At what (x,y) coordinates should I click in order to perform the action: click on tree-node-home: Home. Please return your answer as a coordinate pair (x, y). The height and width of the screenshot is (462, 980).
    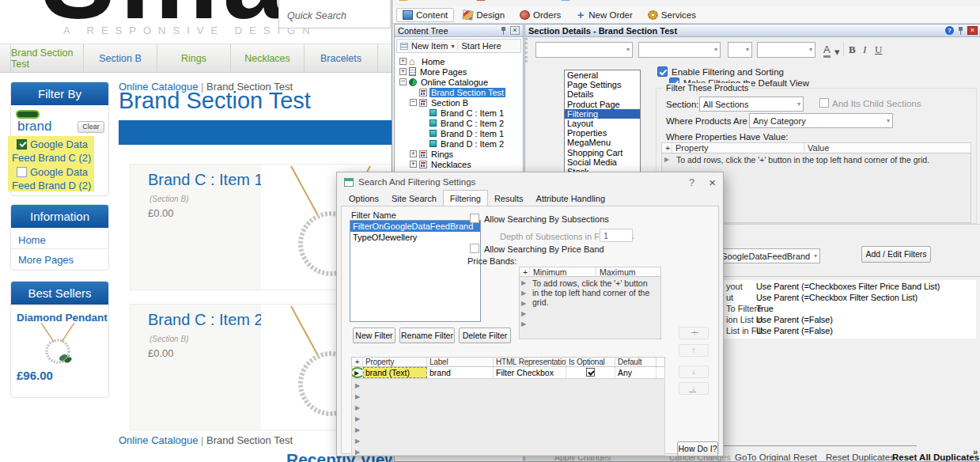
    Looking at the image, I should click on (451, 62).